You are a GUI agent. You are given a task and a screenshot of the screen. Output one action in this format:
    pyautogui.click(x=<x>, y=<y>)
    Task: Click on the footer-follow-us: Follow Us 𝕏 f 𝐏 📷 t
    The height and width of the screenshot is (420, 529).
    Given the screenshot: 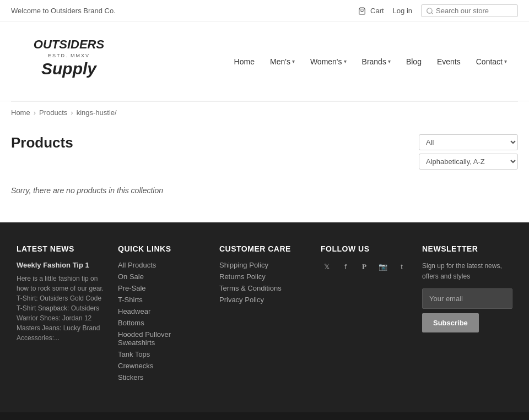 What is the action you would take?
    pyautogui.click(x=366, y=315)
    